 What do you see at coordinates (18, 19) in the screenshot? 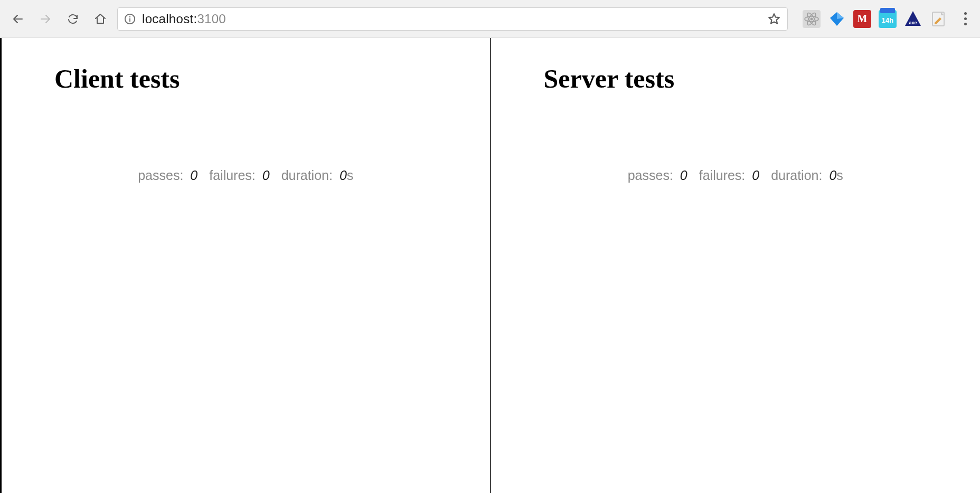
I see `arrow-left-icon` at bounding box center [18, 19].